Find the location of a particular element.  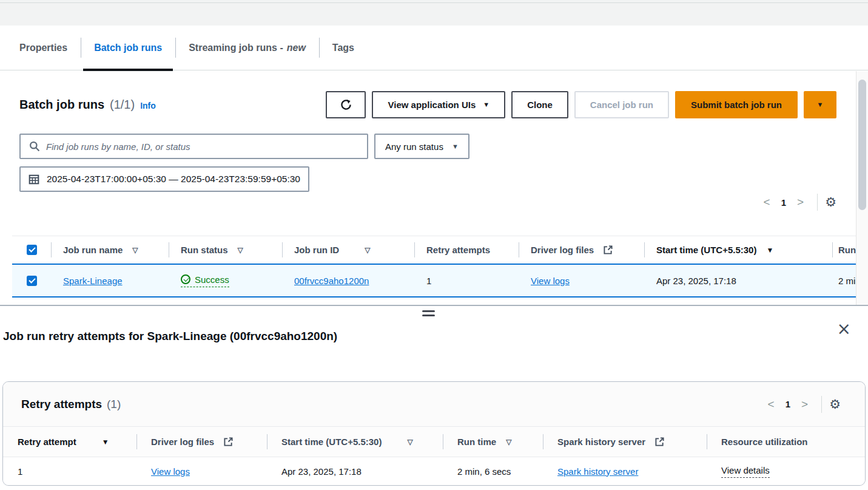

cell-run-time: 2 min, 6 secs is located at coordinates (493, 471).